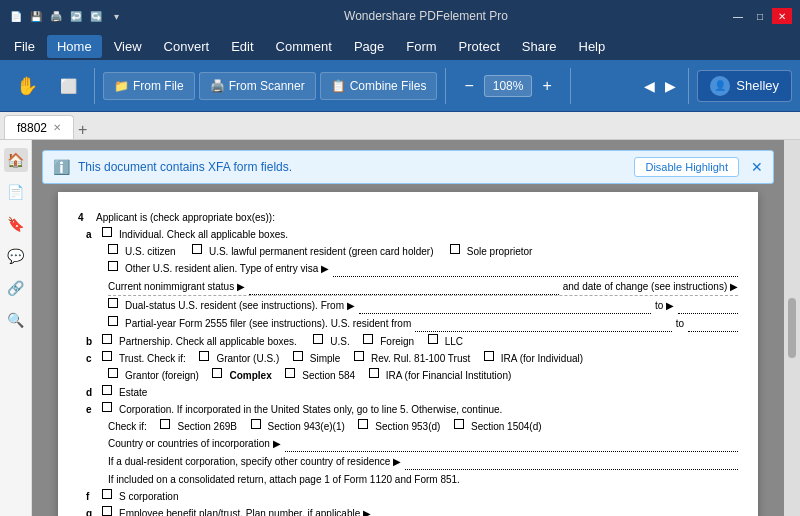 The width and height of the screenshot is (800, 516). I want to click on row-a-dual: Dual-status U.S. resident (see instructi…, so click(423, 306).